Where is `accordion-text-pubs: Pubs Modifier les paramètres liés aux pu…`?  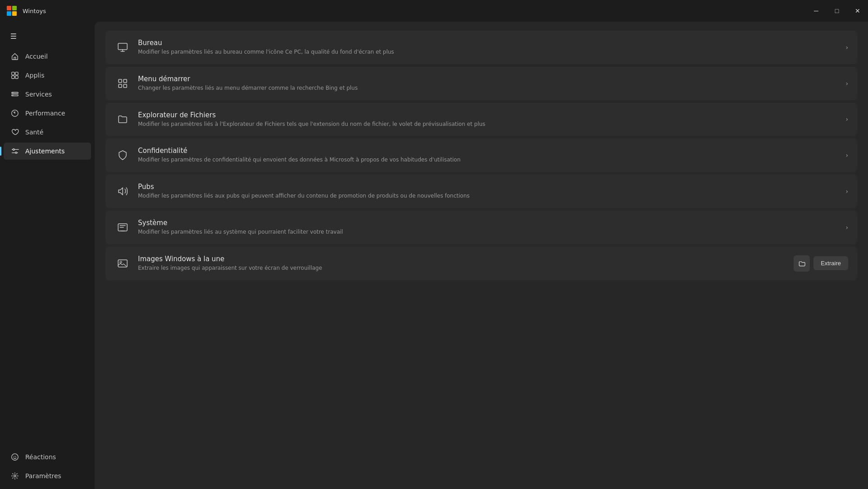 accordion-text-pubs: Pubs Modifier les paramètres liés aux pu… is located at coordinates (488, 191).